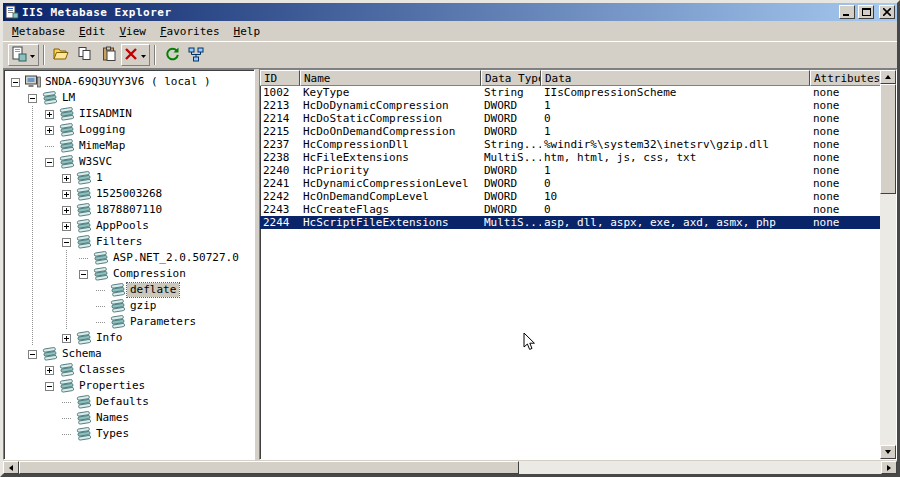 This screenshot has height=477, width=900. What do you see at coordinates (130, 194) in the screenshot?
I see `tree-item: 1525003268` at bounding box center [130, 194].